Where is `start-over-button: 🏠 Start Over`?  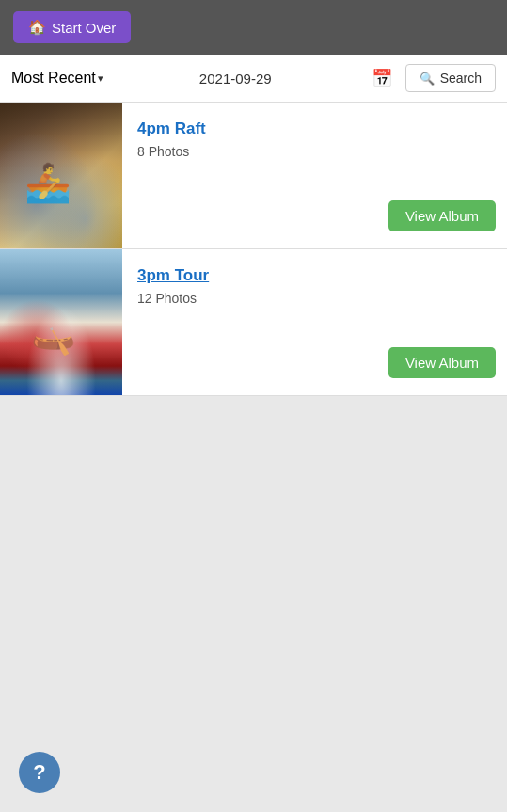
start-over-button: 🏠 Start Over is located at coordinates (71, 27).